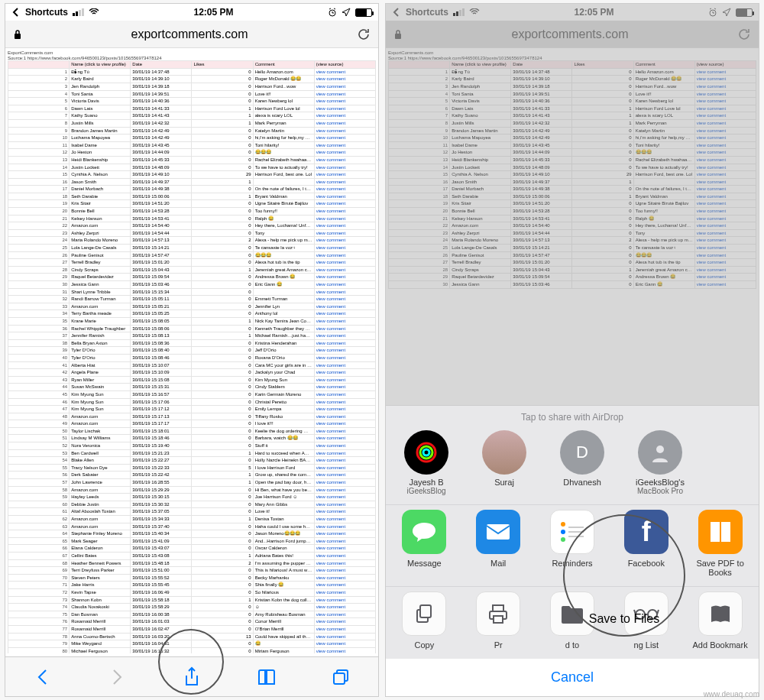 The width and height of the screenshot is (764, 700). I want to click on table-row: 14Justin Lockett30/01/19 14:48:090To we …, so click(193, 167).